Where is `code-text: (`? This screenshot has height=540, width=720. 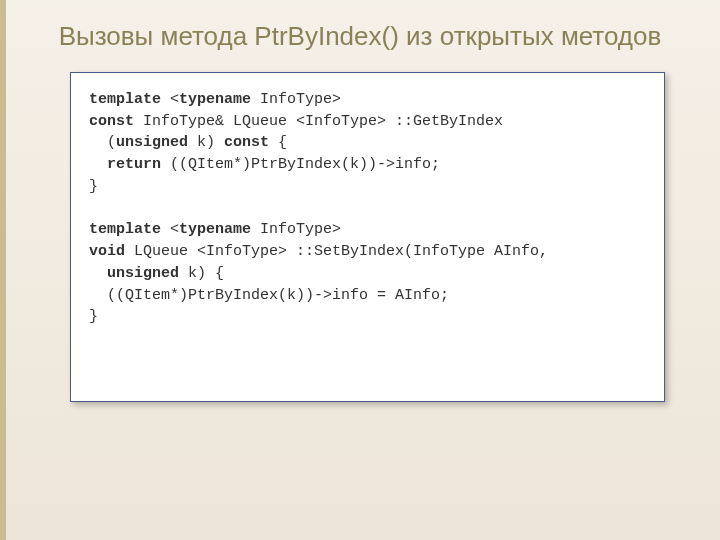
code-text: ( is located at coordinates (102, 142).